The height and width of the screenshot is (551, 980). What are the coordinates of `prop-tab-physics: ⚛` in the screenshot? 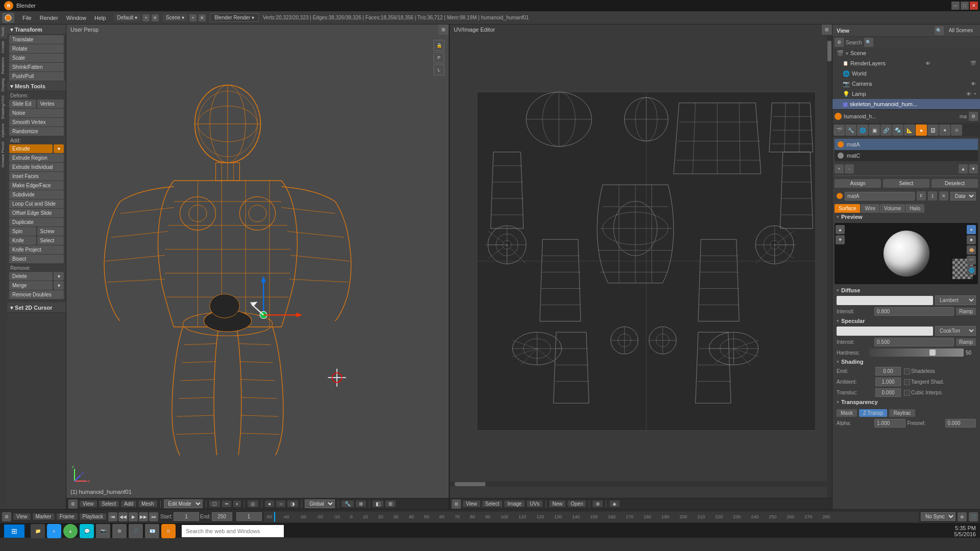 It's located at (957, 130).